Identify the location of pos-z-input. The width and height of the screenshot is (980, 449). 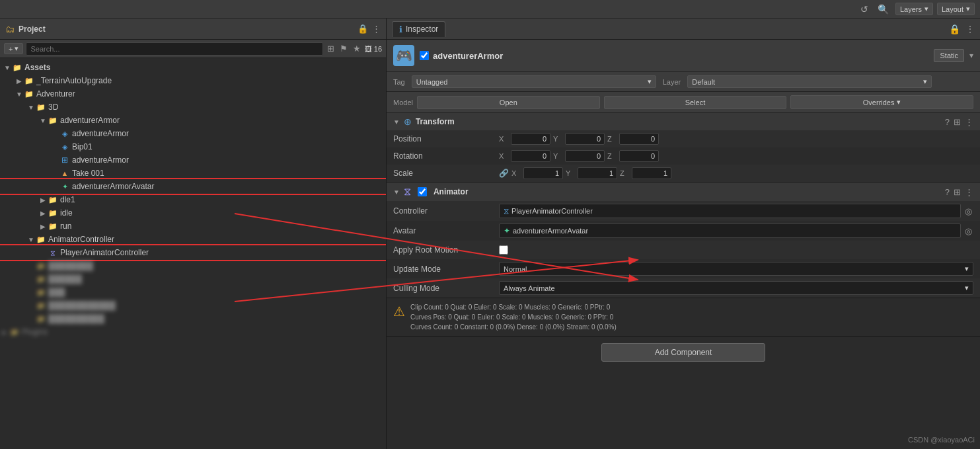
(639, 139).